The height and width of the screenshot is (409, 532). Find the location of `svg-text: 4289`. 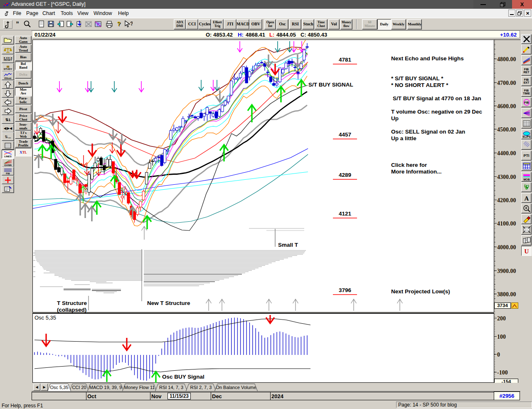

svg-text: 4289 is located at coordinates (345, 175).